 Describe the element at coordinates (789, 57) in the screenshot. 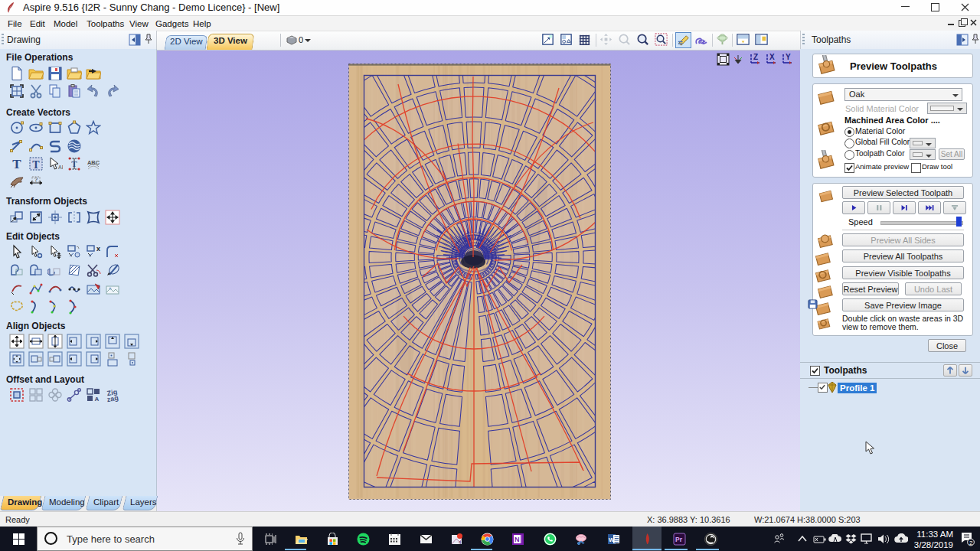

I see `svg-text: Y` at that location.